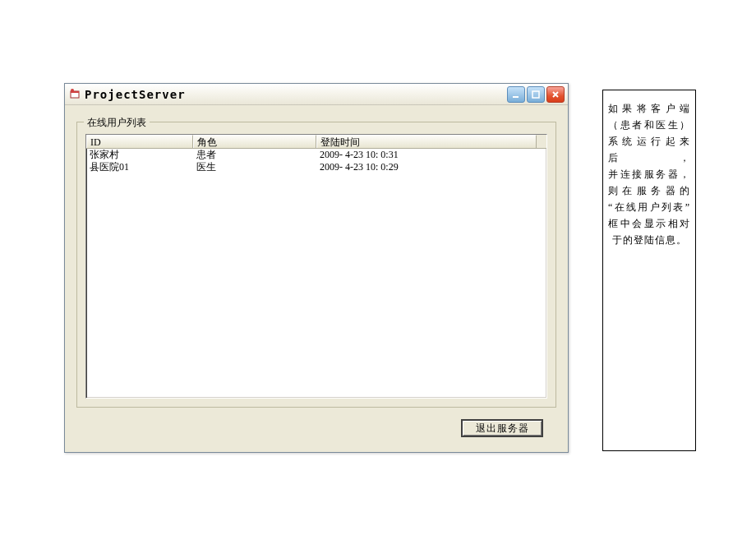 The width and height of the screenshot is (756, 535). I want to click on list-row: 县医院01 医生 2009- 4-23 10: 0:29, so click(316, 168).